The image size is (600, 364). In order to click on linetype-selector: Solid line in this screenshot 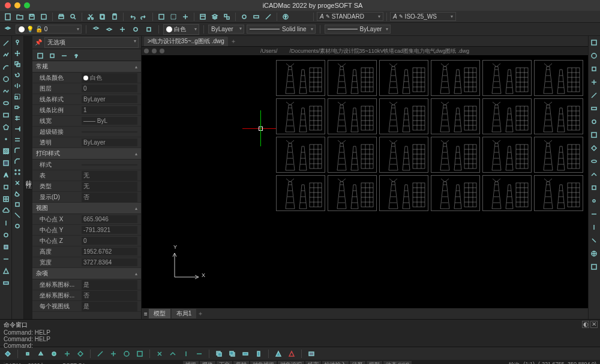, I will do `click(281, 29)`.